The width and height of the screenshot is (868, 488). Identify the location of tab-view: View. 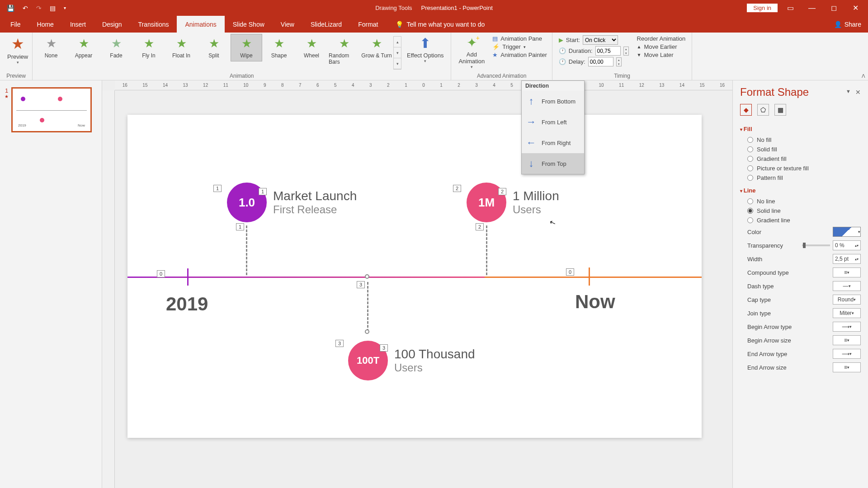
(288, 24).